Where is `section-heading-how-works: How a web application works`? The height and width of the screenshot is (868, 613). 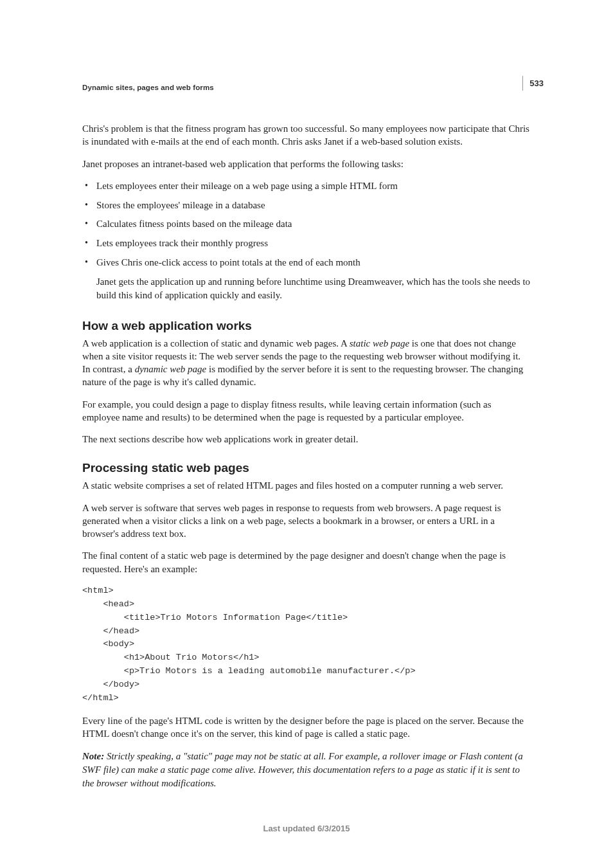 section-heading-how-works: How a web application works is located at coordinates (306, 326).